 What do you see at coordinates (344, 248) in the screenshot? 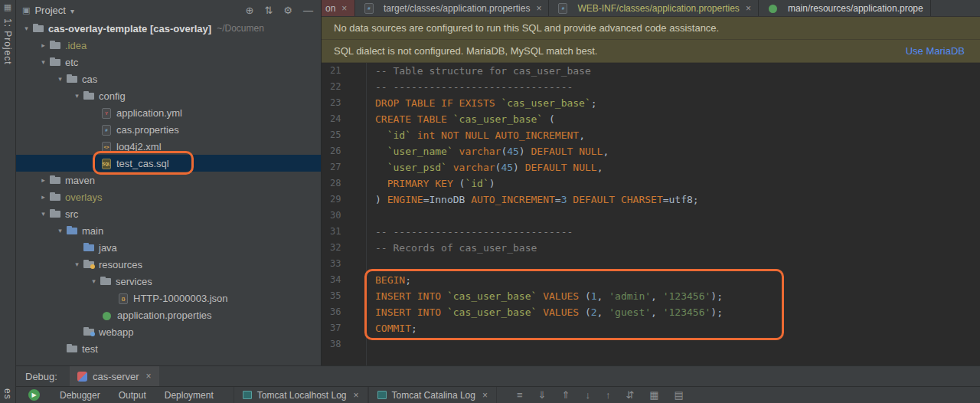
I see `line-number: 32` at bounding box center [344, 248].